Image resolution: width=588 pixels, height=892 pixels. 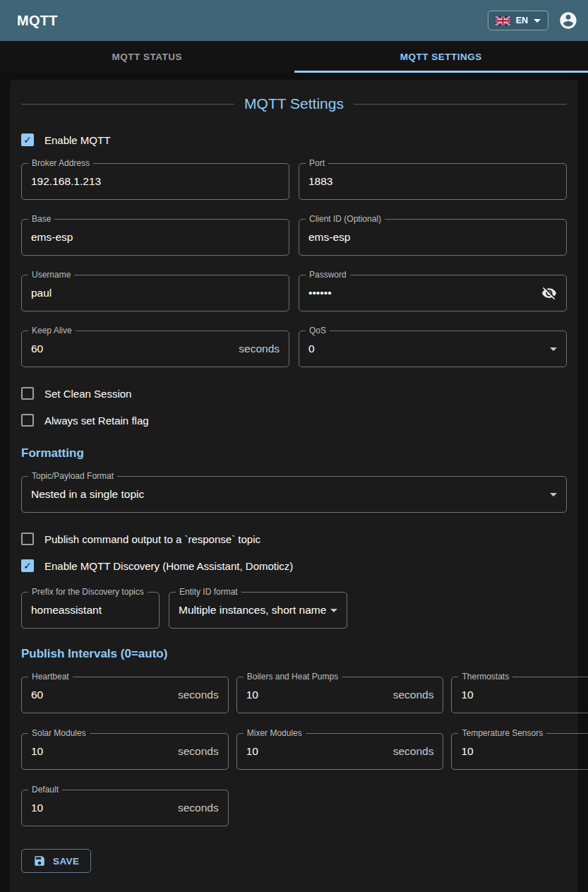 What do you see at coordinates (258, 610) in the screenshot?
I see `entity-id-format-select: Entity ID format Multiple instances, sho…` at bounding box center [258, 610].